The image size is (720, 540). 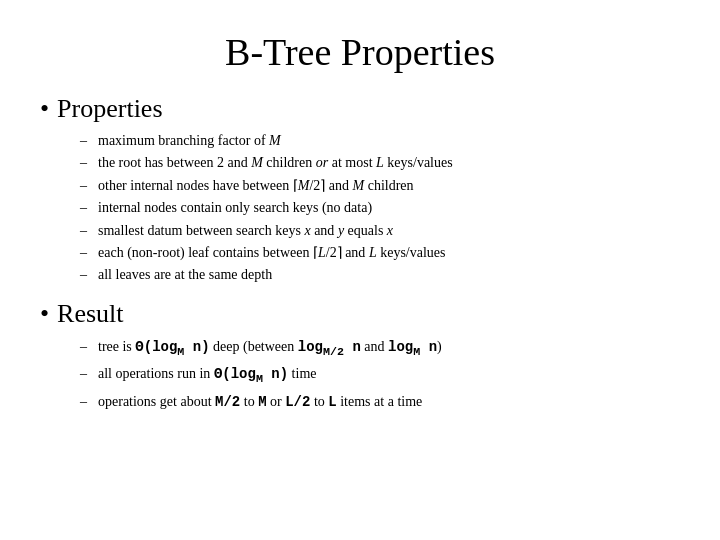 What do you see at coordinates (380, 349) in the screenshot?
I see `list-item: tree is Θ(logM n) deep (between logM/2 n…` at bounding box center [380, 349].